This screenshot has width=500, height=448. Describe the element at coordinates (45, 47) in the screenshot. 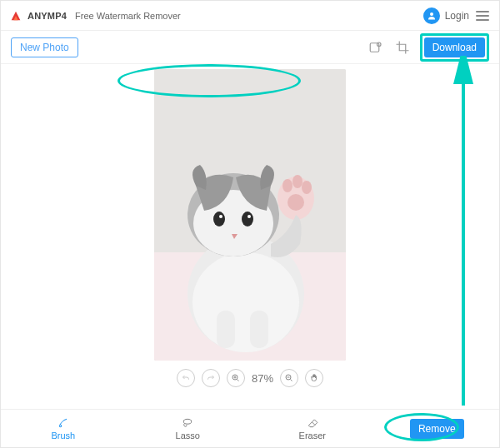

I see `new-photo-button: New Photo` at that location.